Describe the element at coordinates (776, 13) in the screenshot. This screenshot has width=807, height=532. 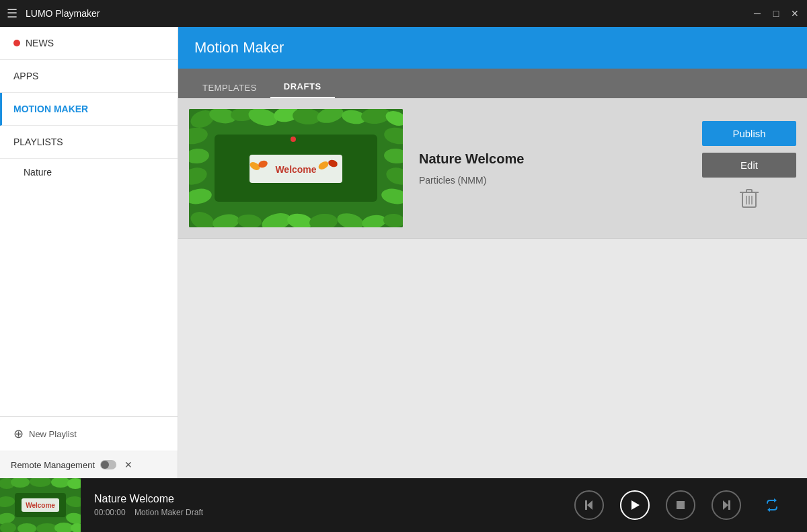
I see `window-controls: ─ □ ✕` at that location.